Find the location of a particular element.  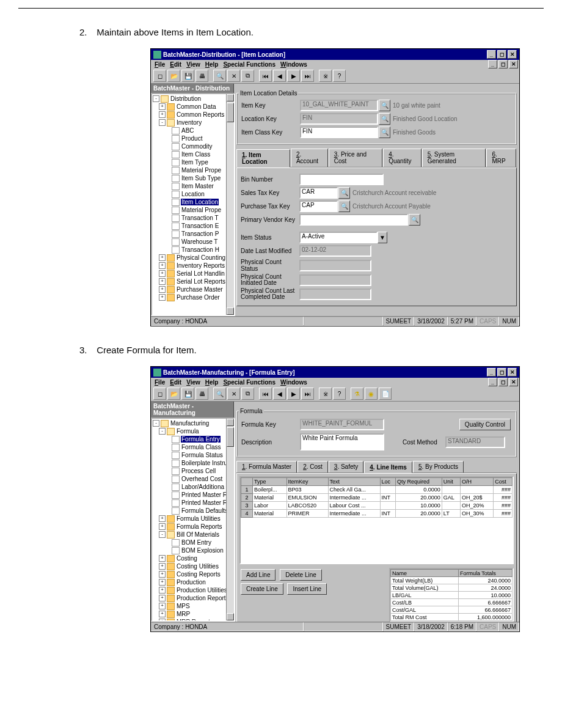

titlebar: BatchMaster-Distribution - [Item Locatio… is located at coordinates (335, 54).